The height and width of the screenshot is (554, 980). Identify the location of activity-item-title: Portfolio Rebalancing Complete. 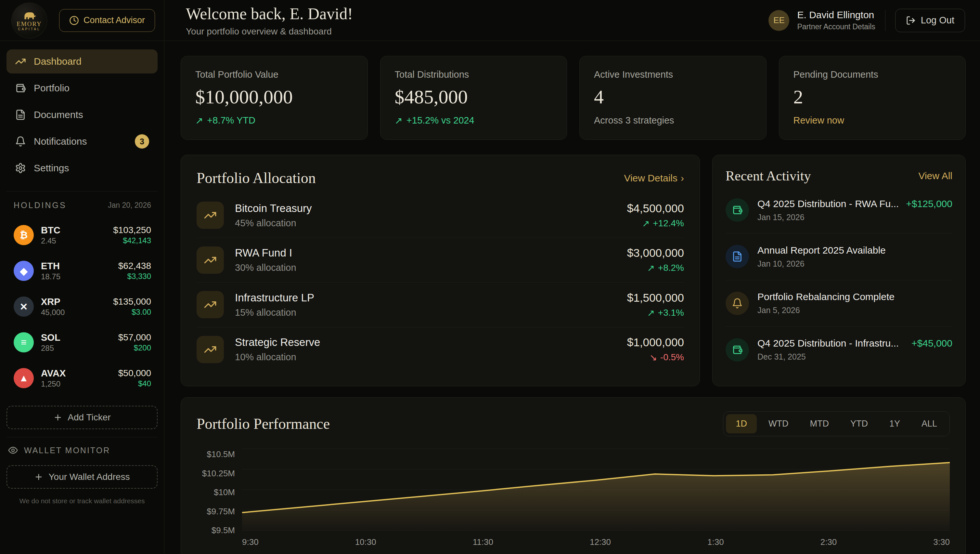
(853, 297).